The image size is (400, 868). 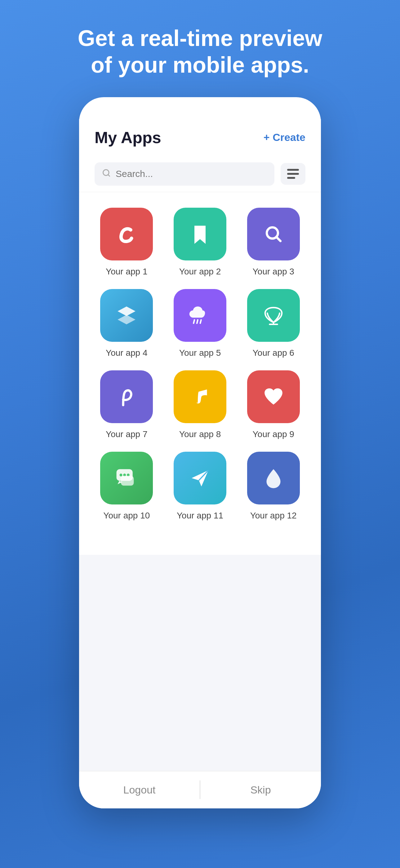 I want to click on list-view-button, so click(x=293, y=174).